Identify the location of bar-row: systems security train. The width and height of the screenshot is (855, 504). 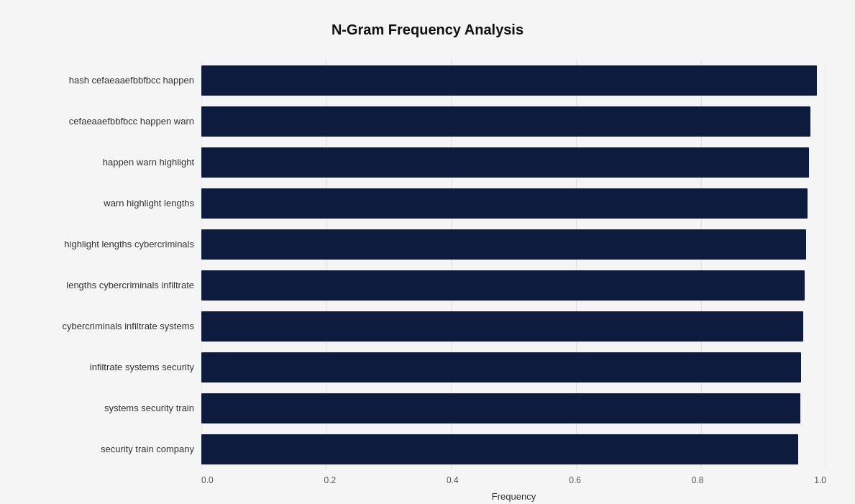
(513, 408).